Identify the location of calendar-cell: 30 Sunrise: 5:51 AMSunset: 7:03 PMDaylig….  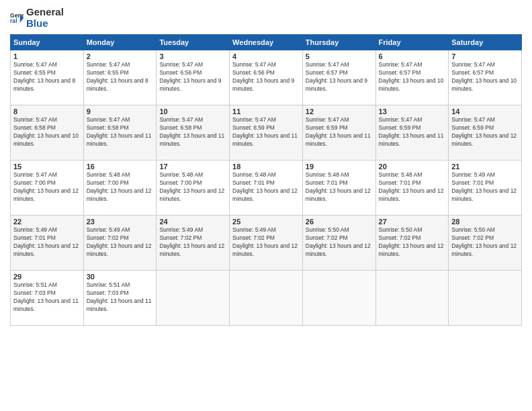
(120, 298).